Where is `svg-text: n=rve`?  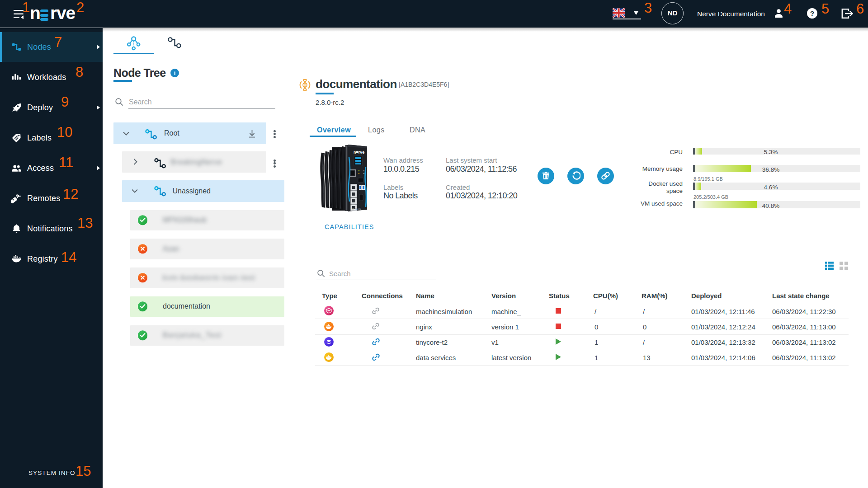
svg-text: n=rve is located at coordinates (359, 152).